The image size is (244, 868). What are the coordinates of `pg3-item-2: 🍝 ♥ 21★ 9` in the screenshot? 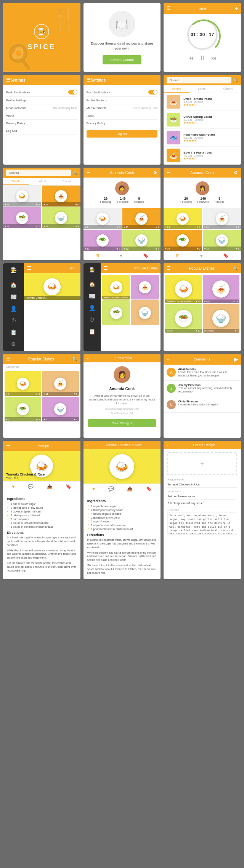 It's located at (222, 219).